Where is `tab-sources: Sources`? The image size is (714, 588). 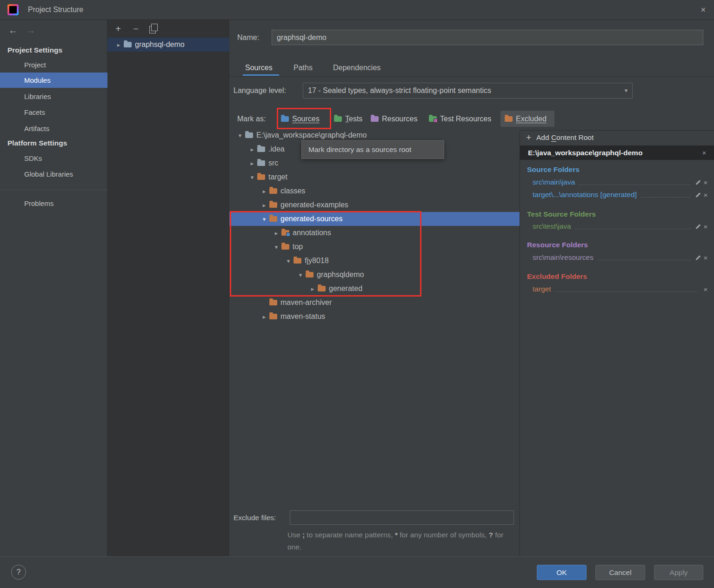
tab-sources: Sources is located at coordinates (259, 68).